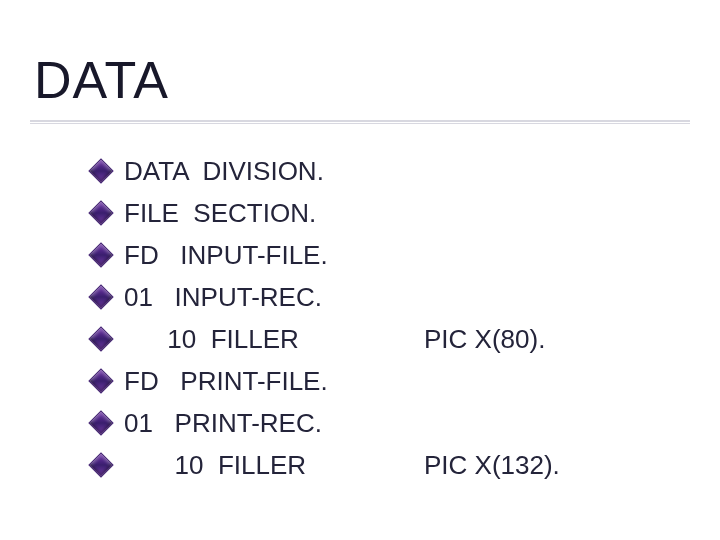  I want to click on list-item: FD PRINT-FILE., so click(391, 381).